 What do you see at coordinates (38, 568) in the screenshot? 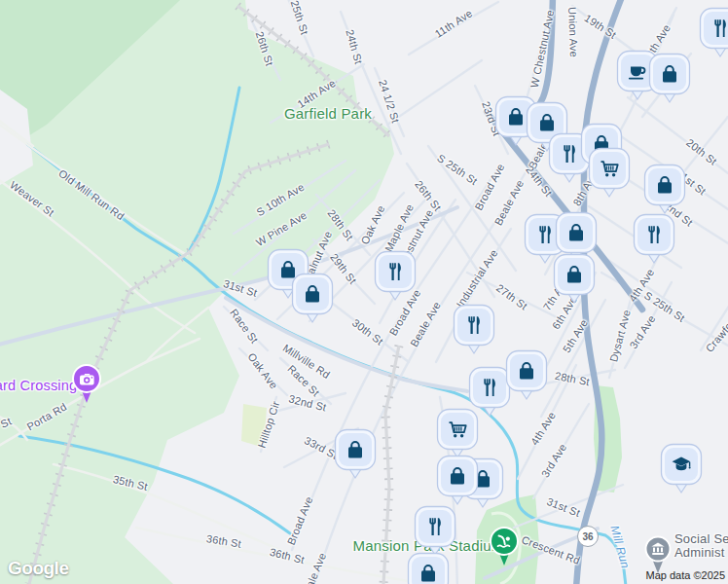
I see `google-logo: Google` at bounding box center [38, 568].